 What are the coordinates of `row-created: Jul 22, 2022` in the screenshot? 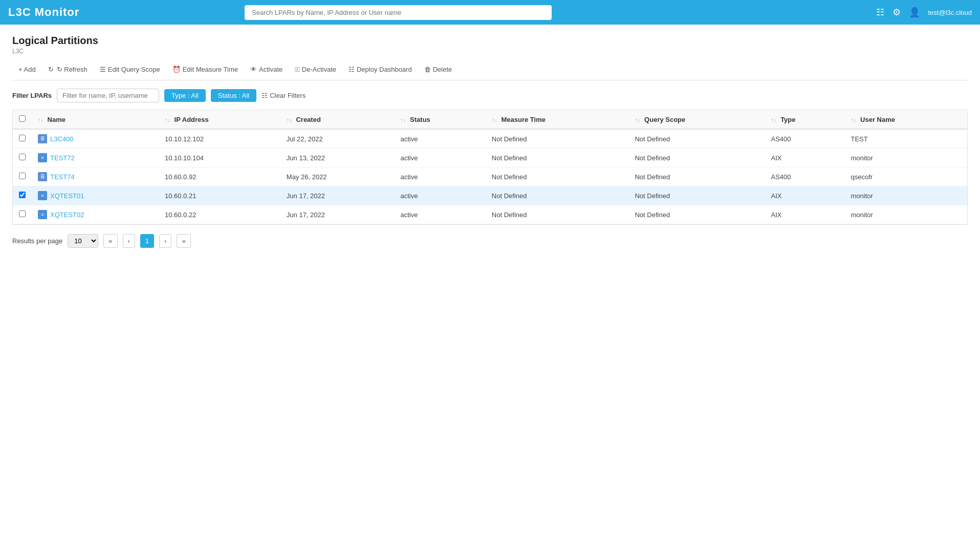 It's located at (338, 139).